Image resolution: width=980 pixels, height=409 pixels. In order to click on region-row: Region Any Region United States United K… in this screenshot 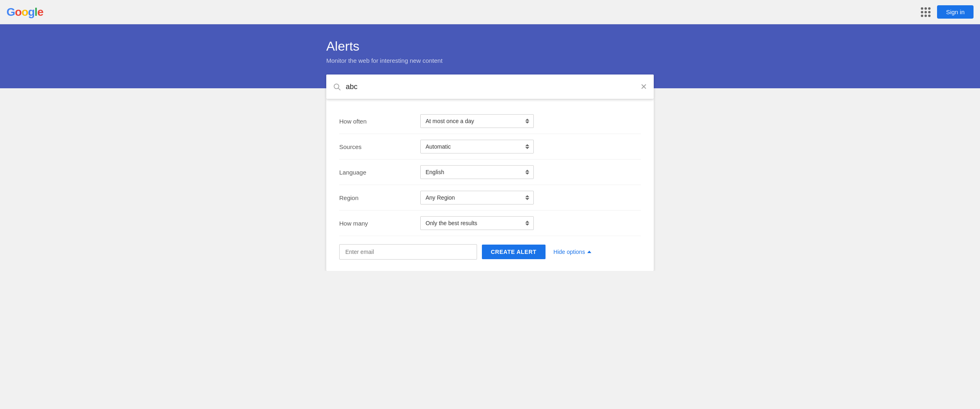, I will do `click(490, 198)`.